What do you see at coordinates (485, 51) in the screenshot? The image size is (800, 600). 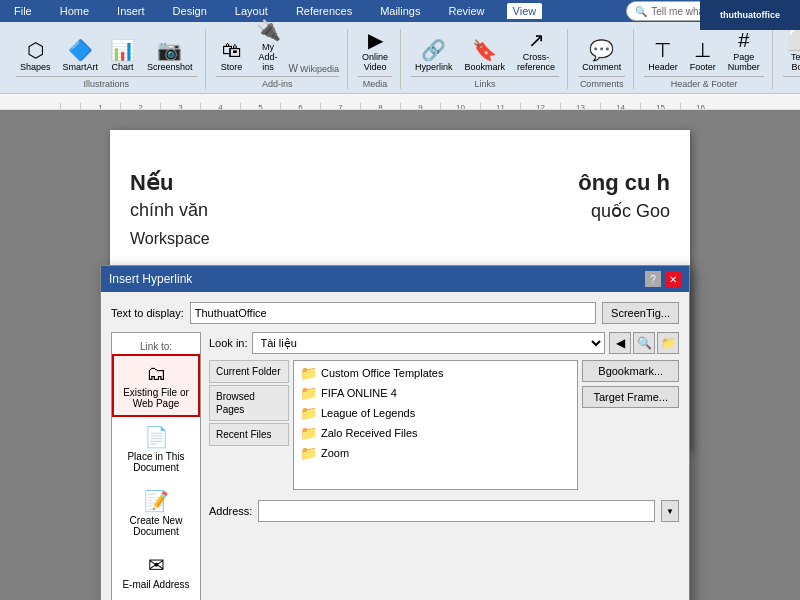 I see `links-items: 🔗 Hyperlink 🔖 Bookmark ↗ Cross-reference` at bounding box center [485, 51].